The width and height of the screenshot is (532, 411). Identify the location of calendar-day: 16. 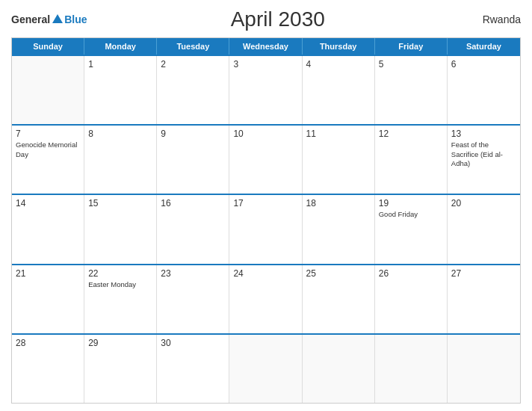
(193, 229).